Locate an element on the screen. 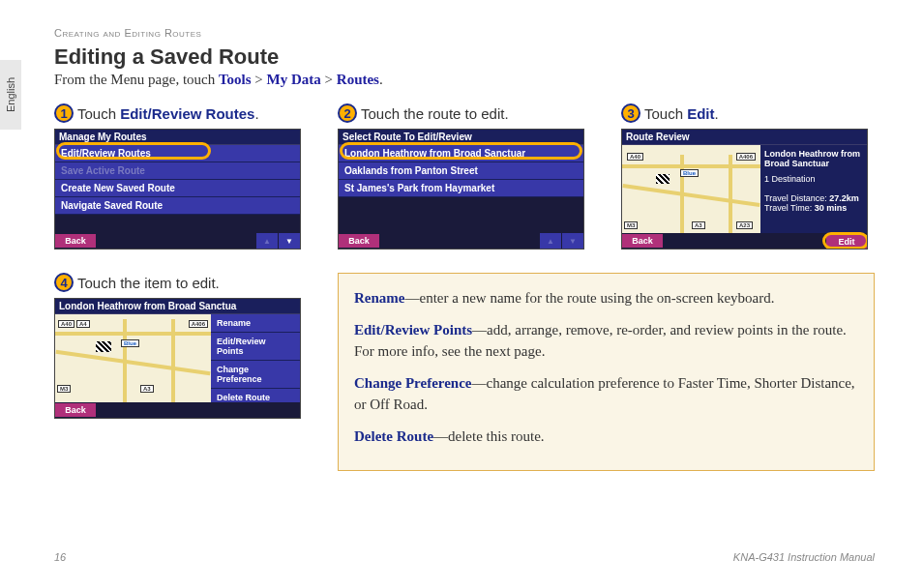 The width and height of the screenshot is (923, 588). option-change-pref: Change Preference is located at coordinates (255, 375).